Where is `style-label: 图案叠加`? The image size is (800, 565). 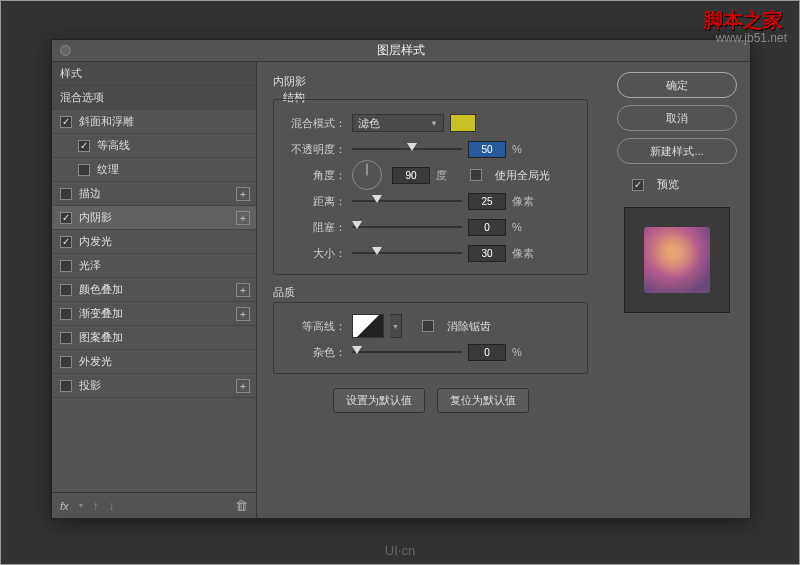 style-label: 图案叠加 is located at coordinates (101, 338).